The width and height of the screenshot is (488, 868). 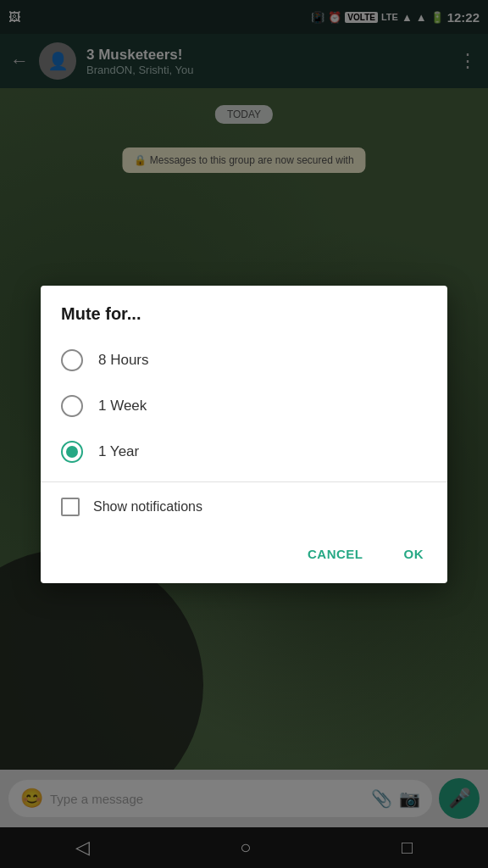 What do you see at coordinates (70, 507) in the screenshot?
I see `notification-checkbox` at bounding box center [70, 507].